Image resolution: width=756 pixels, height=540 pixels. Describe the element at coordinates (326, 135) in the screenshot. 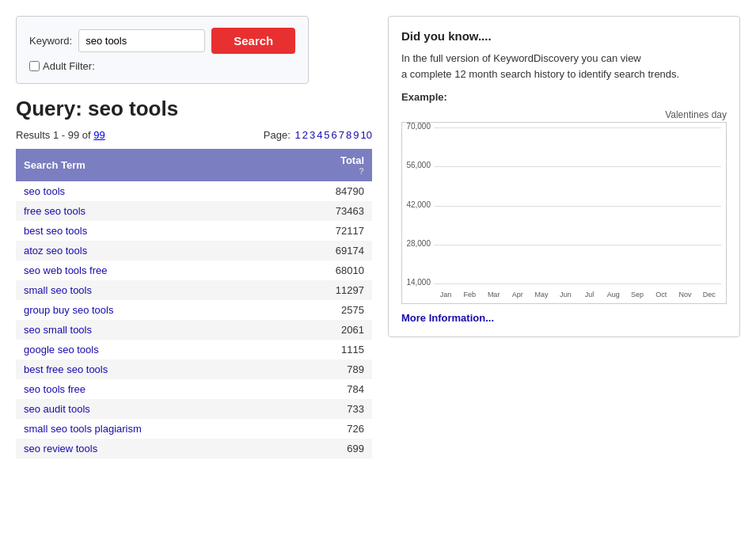

I see `page-link-5: 5` at that location.